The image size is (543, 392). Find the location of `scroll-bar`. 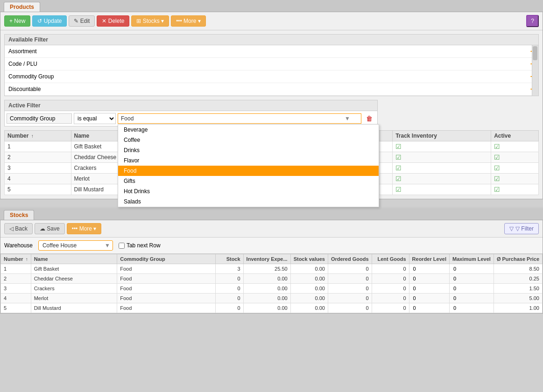

scroll-bar is located at coordinates (535, 70).